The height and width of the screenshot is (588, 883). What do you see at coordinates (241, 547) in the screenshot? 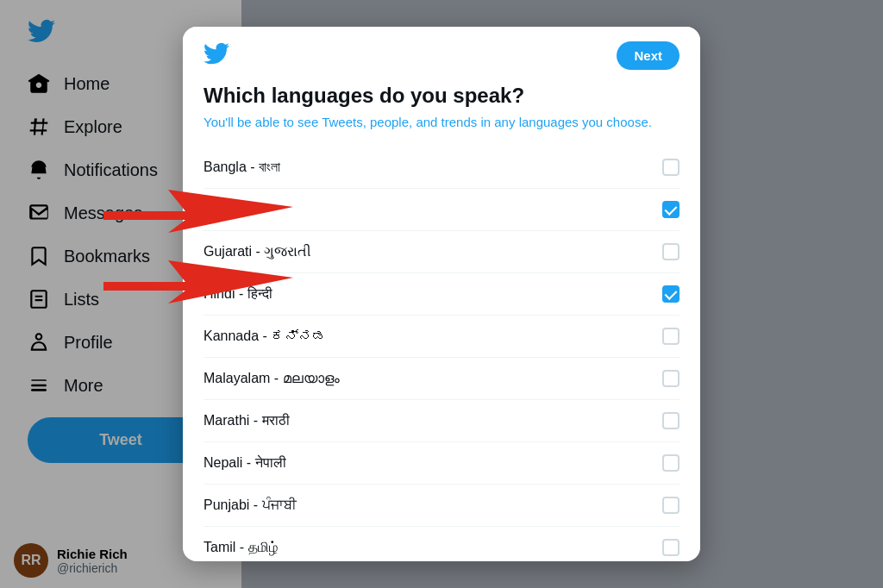
I see `lang-label: Tamil - தமிழ்` at bounding box center [241, 547].